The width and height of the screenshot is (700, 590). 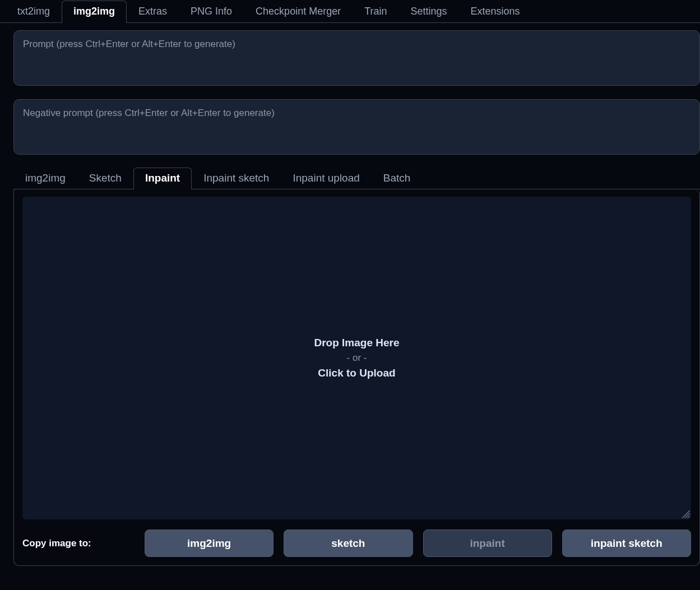 I want to click on copy-to-inpaint-button: inpaint, so click(x=488, y=543).